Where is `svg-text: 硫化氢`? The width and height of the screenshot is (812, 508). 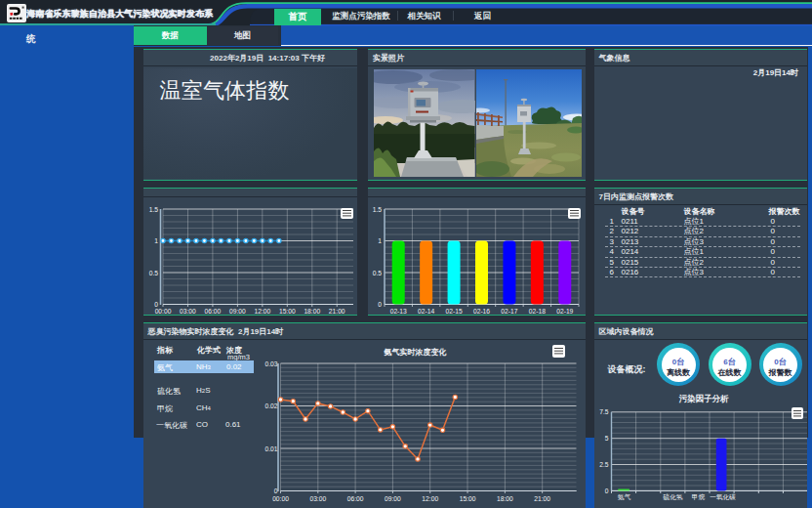 svg-text: 硫化氢 is located at coordinates (671, 497).